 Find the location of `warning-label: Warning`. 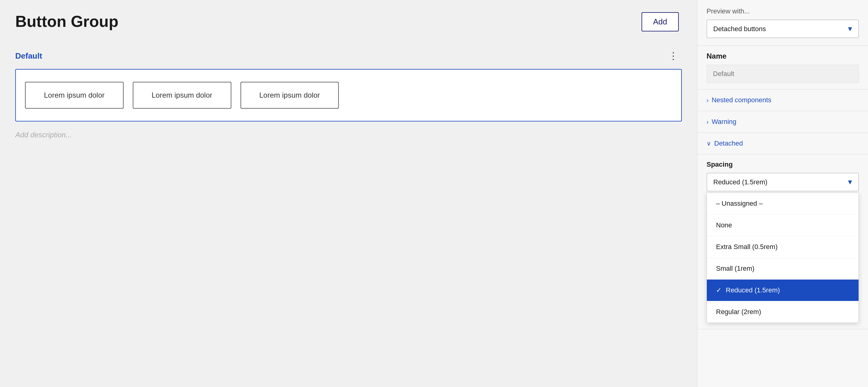

warning-label: Warning is located at coordinates (724, 122).